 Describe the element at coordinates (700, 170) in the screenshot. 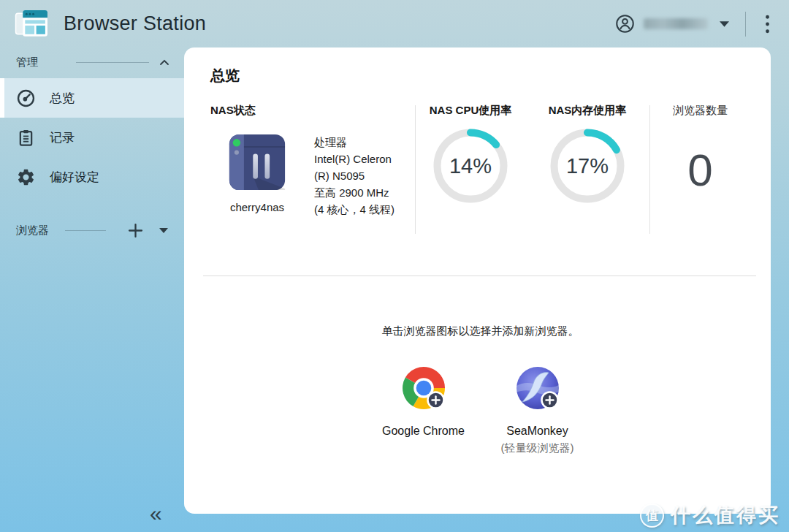

I see `browser-count-value: 0` at that location.